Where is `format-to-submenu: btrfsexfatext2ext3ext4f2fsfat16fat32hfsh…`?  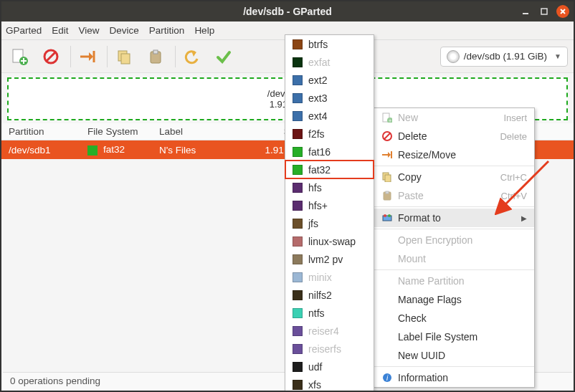 format-to-submenu: btrfsexfatext2ext3ext4f2fsfat16fat32hfsh… is located at coordinates (330, 214).